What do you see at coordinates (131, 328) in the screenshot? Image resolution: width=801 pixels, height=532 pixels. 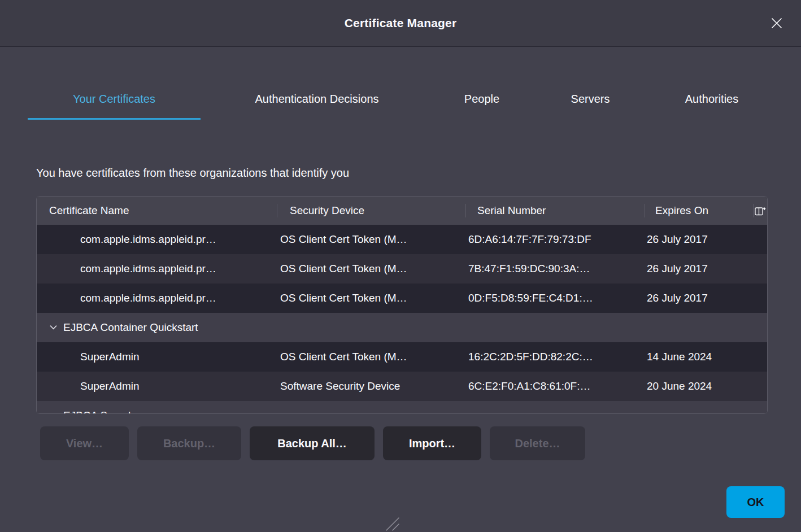 I see `group-label: EJBCA Container Quickstart` at bounding box center [131, 328].